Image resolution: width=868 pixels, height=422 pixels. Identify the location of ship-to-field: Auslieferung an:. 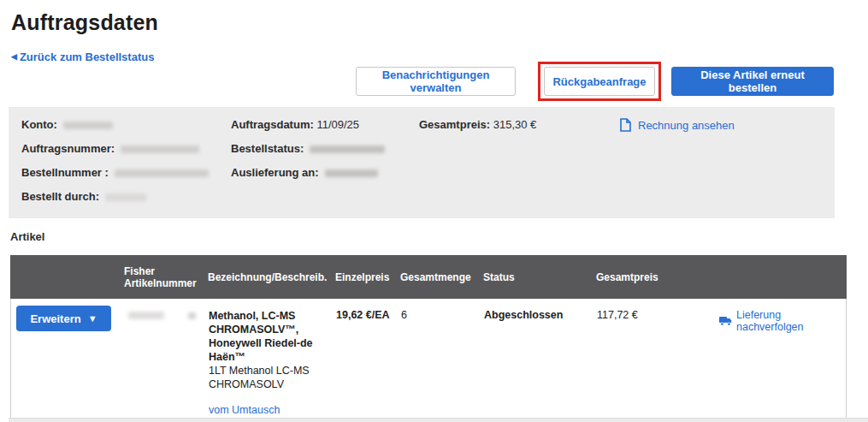
(308, 173).